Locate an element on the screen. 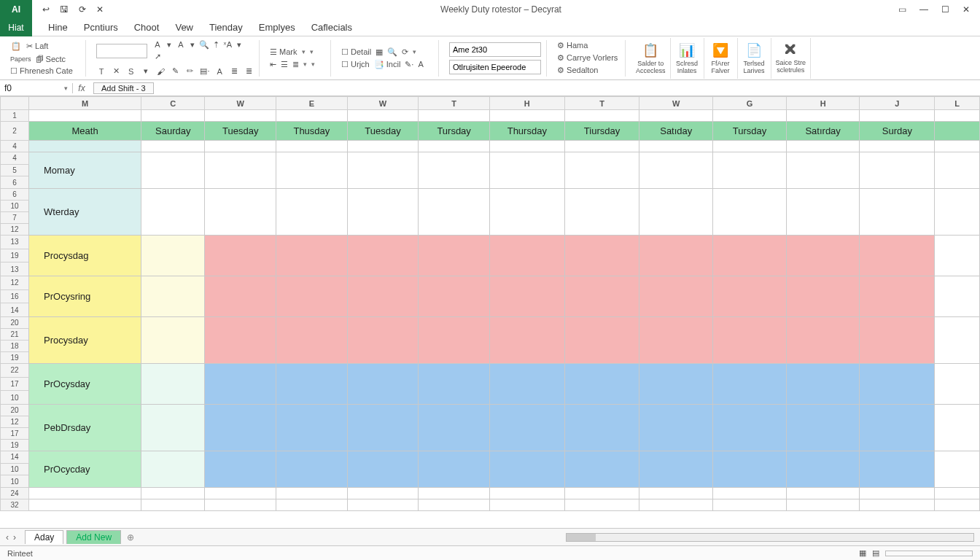 Image resolution: width=980 pixels, height=560 pixels. combo2-select is located at coordinates (495, 67).